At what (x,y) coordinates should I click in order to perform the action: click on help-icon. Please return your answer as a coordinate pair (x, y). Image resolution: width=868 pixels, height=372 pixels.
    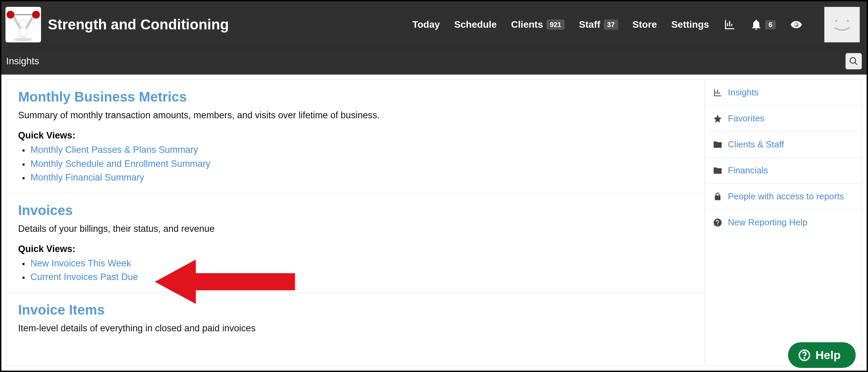
    Looking at the image, I should click on (804, 355).